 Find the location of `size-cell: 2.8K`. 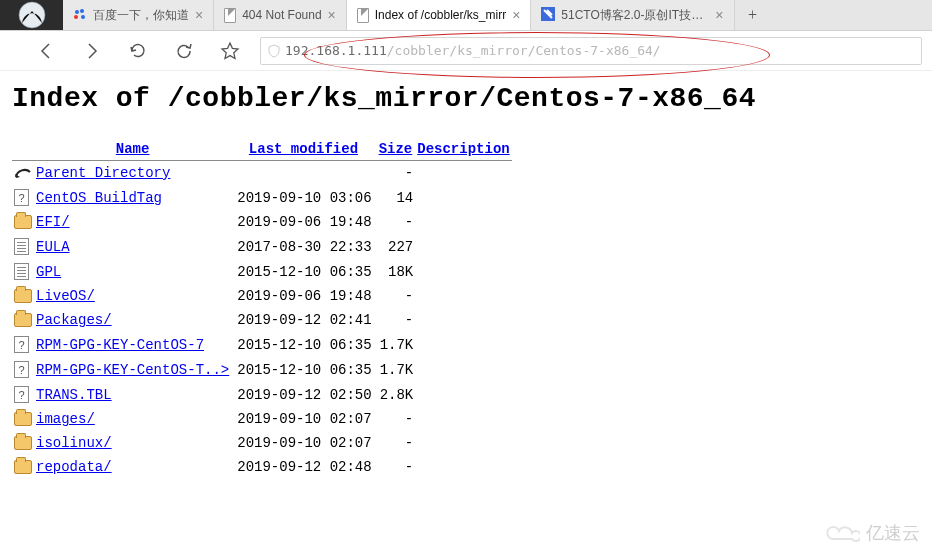

size-cell: 2.8K is located at coordinates (396, 394).